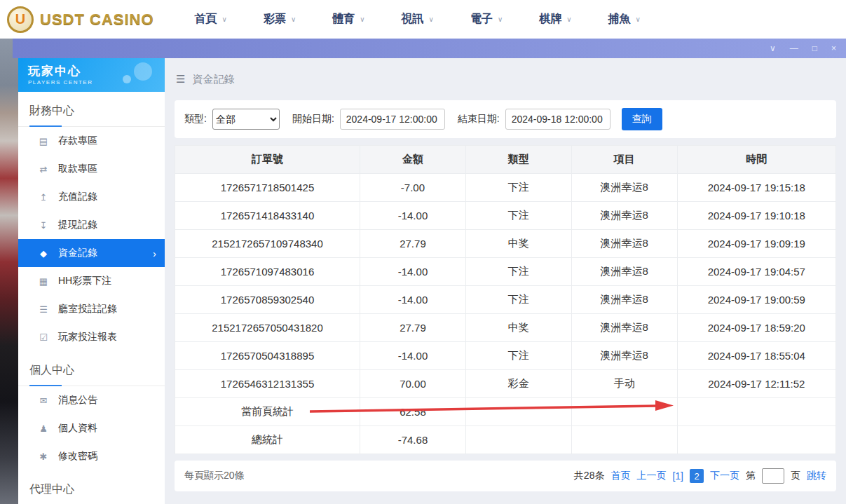  I want to click on window-controls: ∨ — □ ×, so click(803, 48).